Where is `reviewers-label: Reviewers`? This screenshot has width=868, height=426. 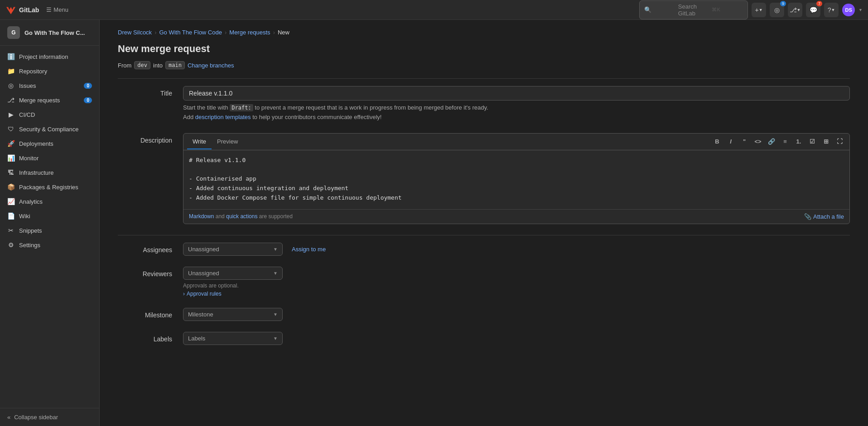 reviewers-label: Reviewers is located at coordinates (145, 272).